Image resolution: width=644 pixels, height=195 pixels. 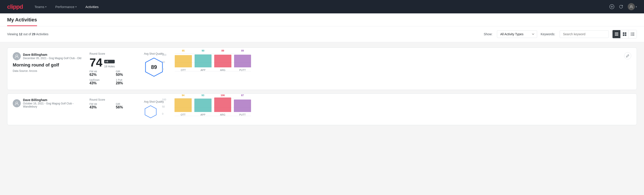 What do you see at coordinates (183, 105) in the screenshot?
I see `bar-ott: 94 OTT` at bounding box center [183, 105].